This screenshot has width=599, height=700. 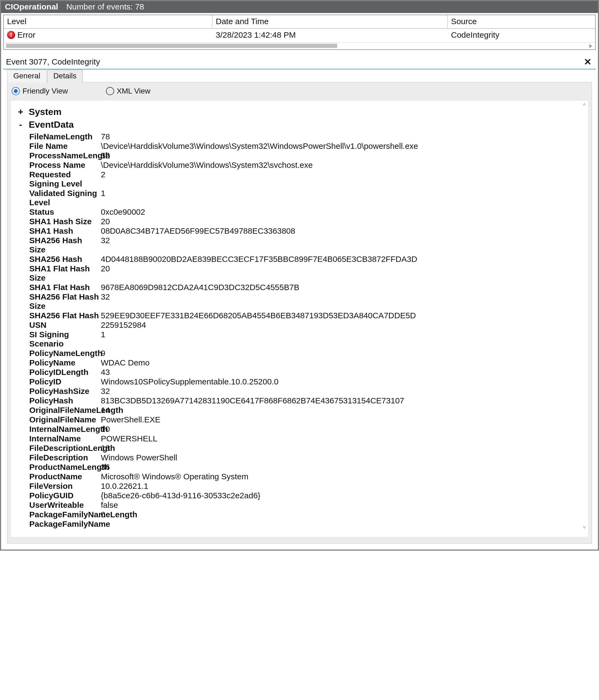 What do you see at coordinates (65, 448) in the screenshot?
I see `field-name: FileDescriptionLength` at bounding box center [65, 448].